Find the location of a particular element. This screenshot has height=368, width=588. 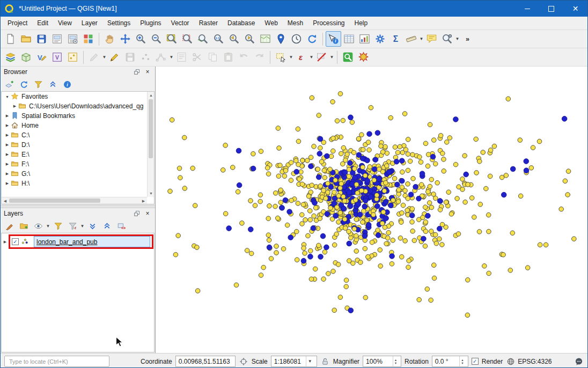

add-group is located at coordinates (24, 226).